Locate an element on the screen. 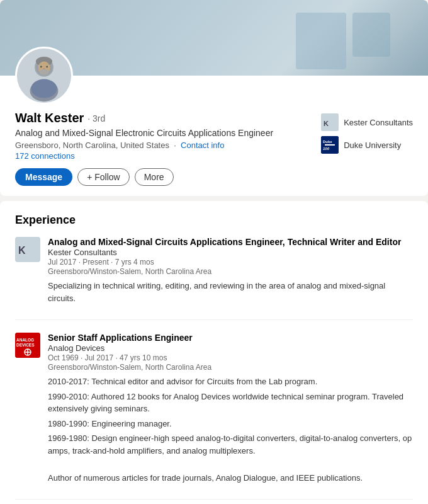 This screenshot has height=504, width=428. exp-location-adi: Greensboro/Winston-Salem, North Carolina… is located at coordinates (230, 367).